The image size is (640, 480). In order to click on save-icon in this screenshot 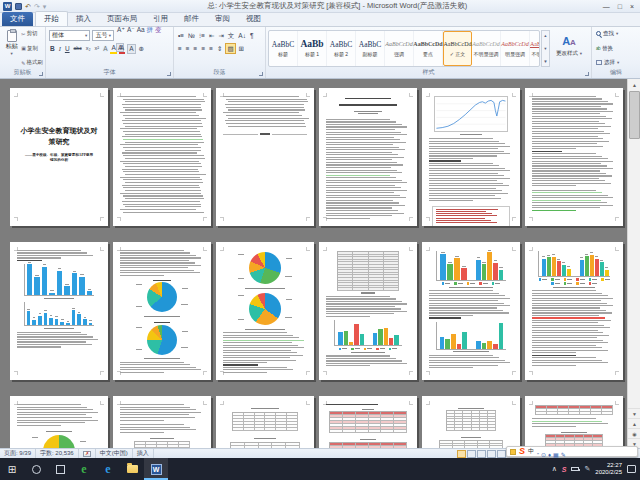, I will do `click(18, 6)`.